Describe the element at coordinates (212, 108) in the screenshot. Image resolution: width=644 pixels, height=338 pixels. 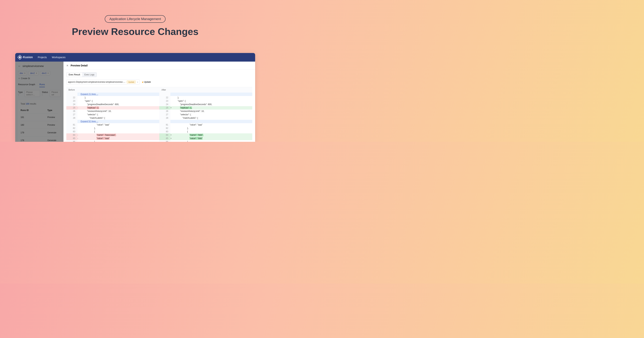
I see `code: "replicas": 1,` at that location.